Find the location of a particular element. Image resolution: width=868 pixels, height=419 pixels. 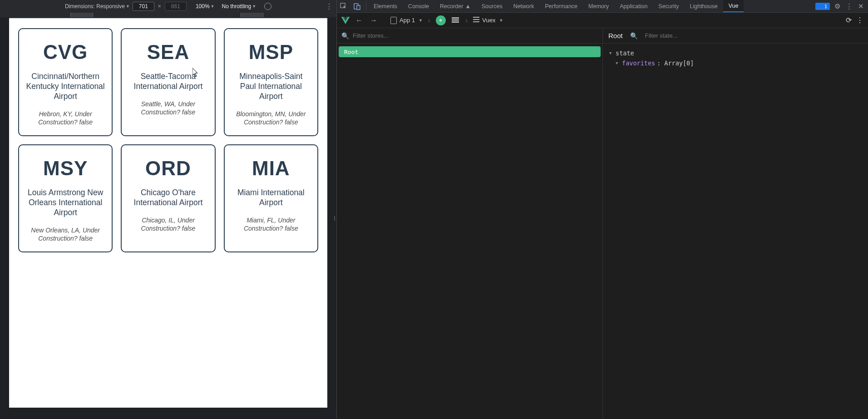

airport-name: Cincinnati/Northern Kentucky Internation… is located at coordinates (65, 87).